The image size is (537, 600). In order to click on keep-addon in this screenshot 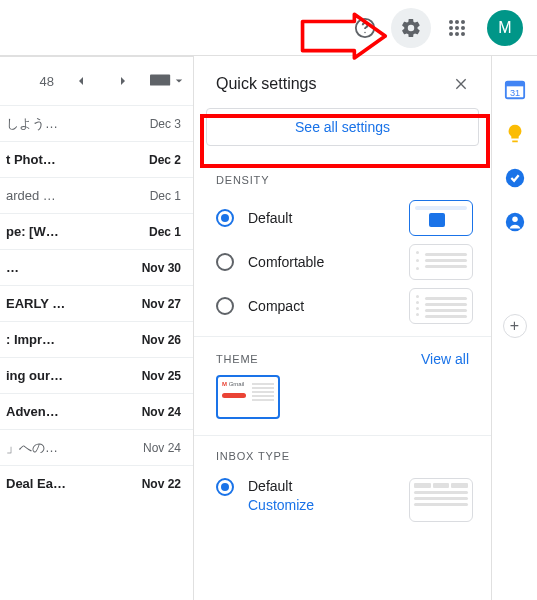, I will do `click(515, 134)`.